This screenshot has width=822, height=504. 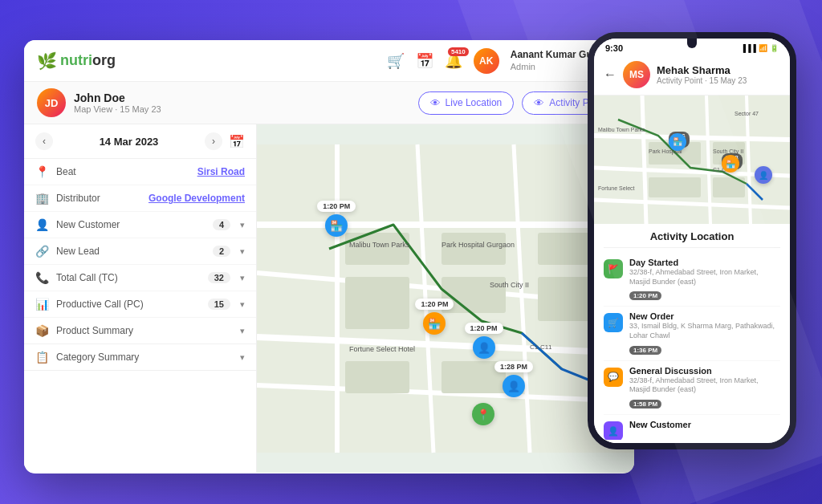 I want to click on pin-icon-5: 📍, so click(x=483, y=414).